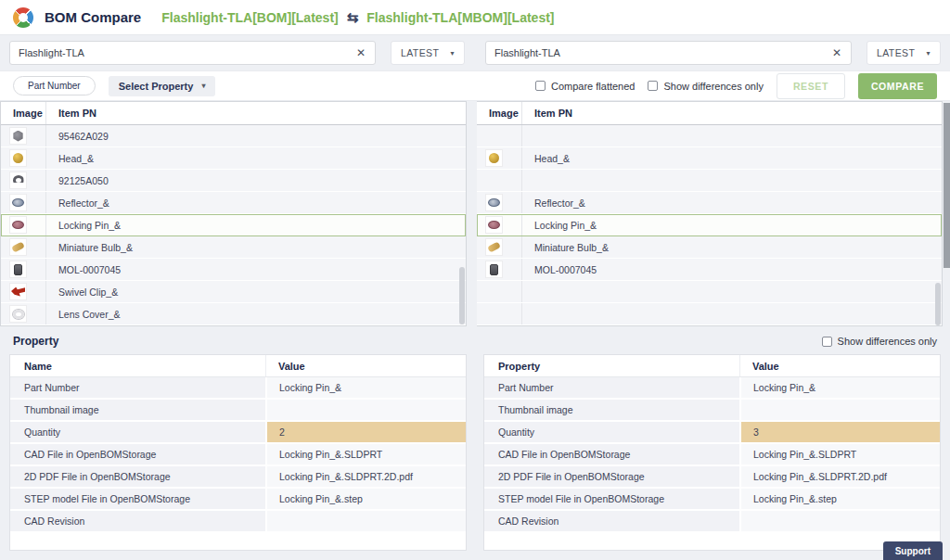 This screenshot has height=560, width=950. I want to click on select-property-dropdown: Select Property ▾, so click(162, 86).